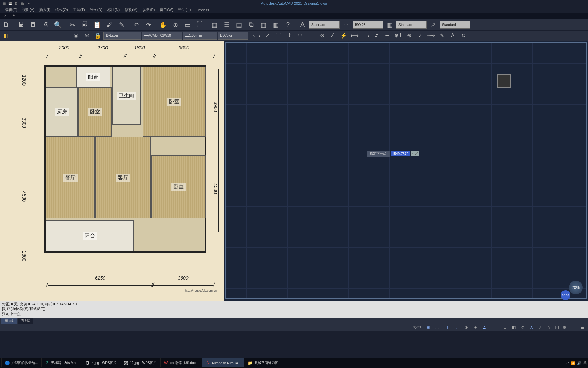 The width and height of the screenshot is (588, 368). I want to click on undo-icon: ↶, so click(136, 25).